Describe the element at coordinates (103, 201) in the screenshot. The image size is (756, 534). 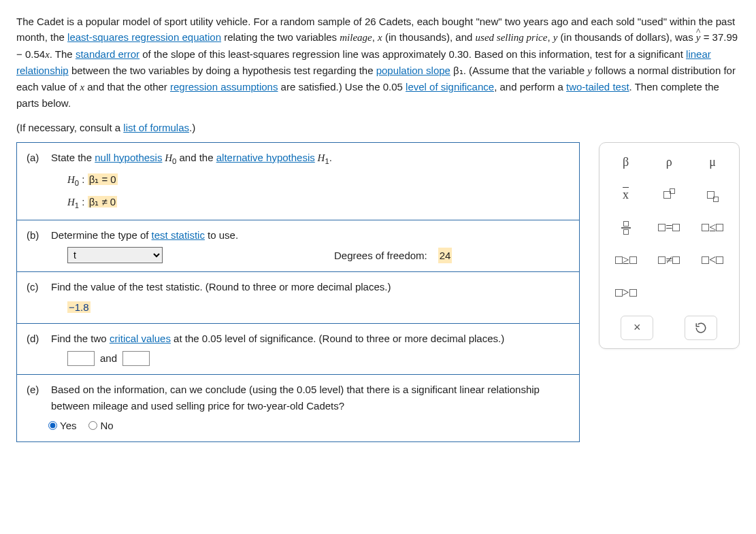
I see `h1-answer: β₁ ≠ 0` at that location.